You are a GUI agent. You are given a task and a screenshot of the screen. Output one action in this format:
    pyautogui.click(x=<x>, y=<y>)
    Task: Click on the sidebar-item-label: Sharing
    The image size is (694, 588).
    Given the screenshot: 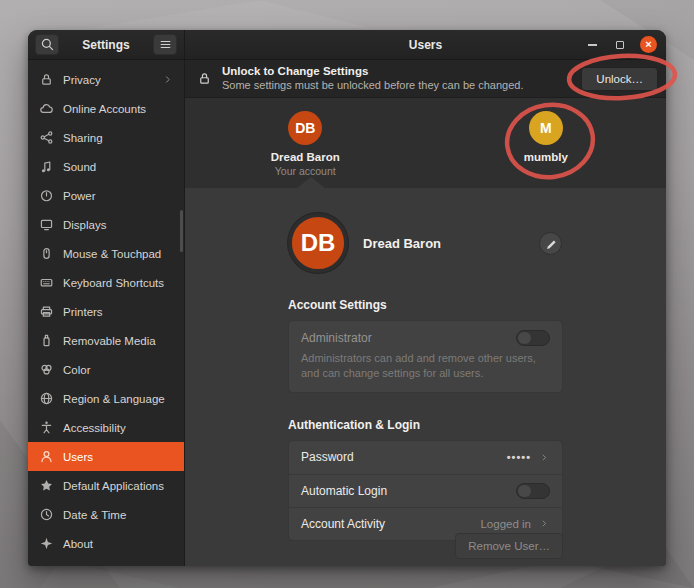 What is the action you would take?
    pyautogui.click(x=83, y=138)
    